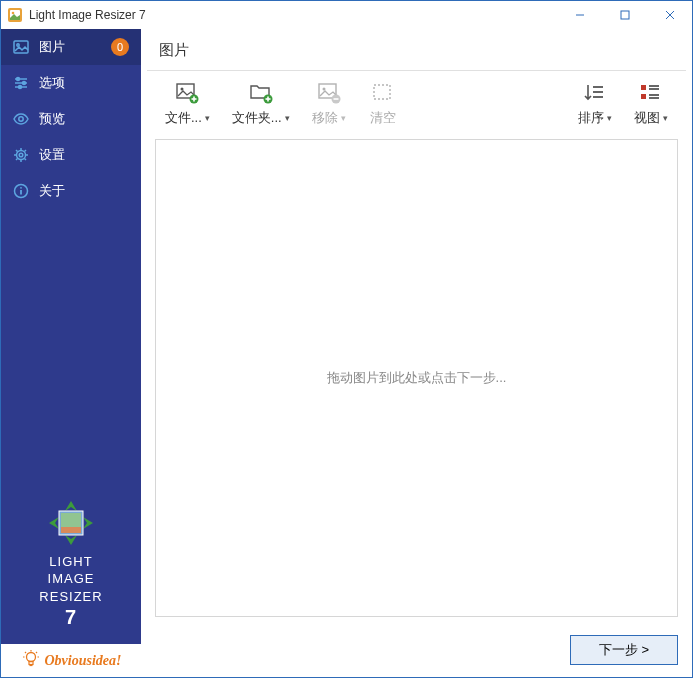 The width and height of the screenshot is (693, 678). What do you see at coordinates (624, 650) in the screenshot?
I see `next-button: 下一步 >` at bounding box center [624, 650].